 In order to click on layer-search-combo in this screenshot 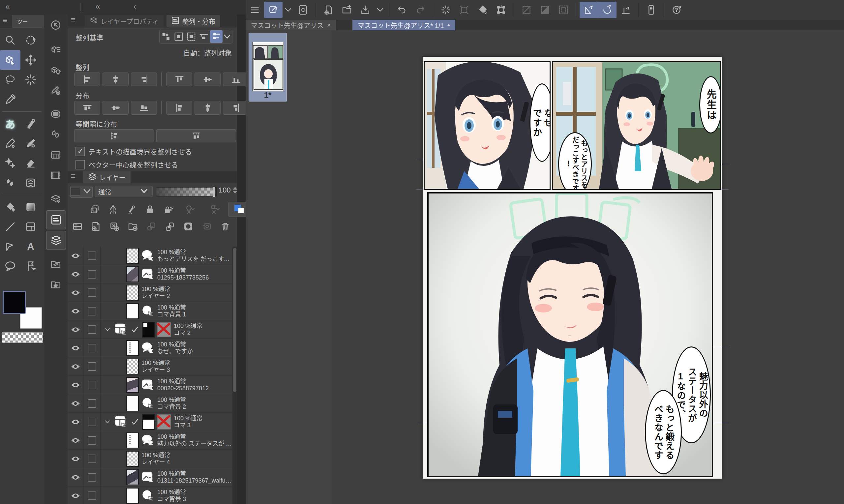, I will do `click(82, 192)`.